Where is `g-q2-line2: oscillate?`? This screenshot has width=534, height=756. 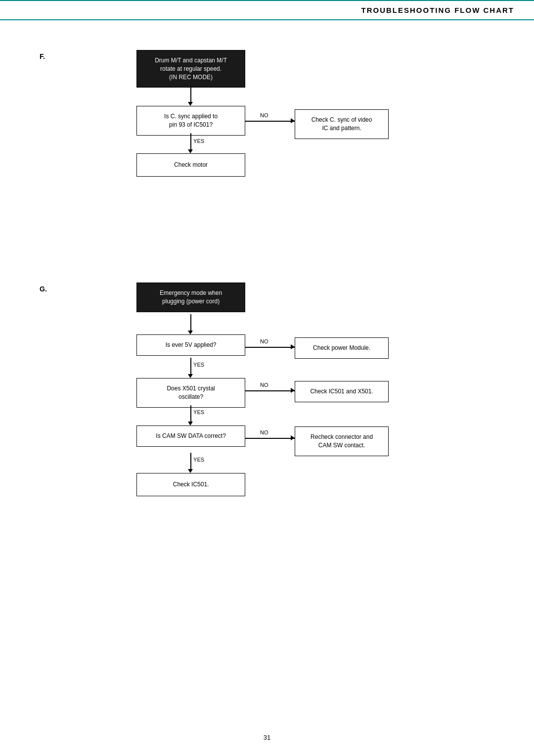 g-q2-line2: oscillate? is located at coordinates (191, 397).